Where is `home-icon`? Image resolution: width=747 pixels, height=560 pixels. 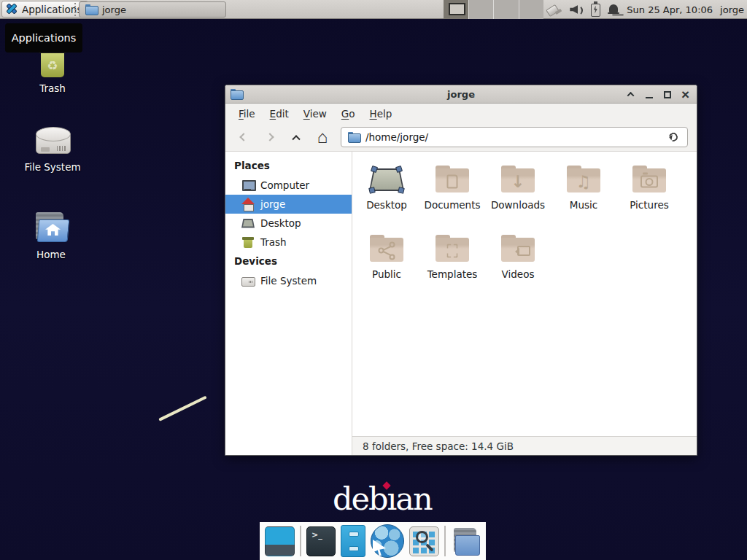 home-icon is located at coordinates (248, 204).